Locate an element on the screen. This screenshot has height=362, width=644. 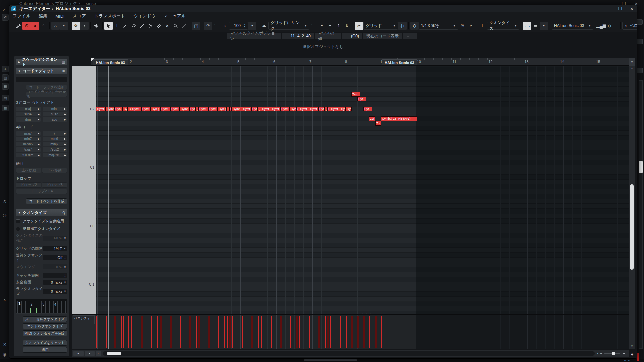
help-icon: ◎ is located at coordinates (5, 215).